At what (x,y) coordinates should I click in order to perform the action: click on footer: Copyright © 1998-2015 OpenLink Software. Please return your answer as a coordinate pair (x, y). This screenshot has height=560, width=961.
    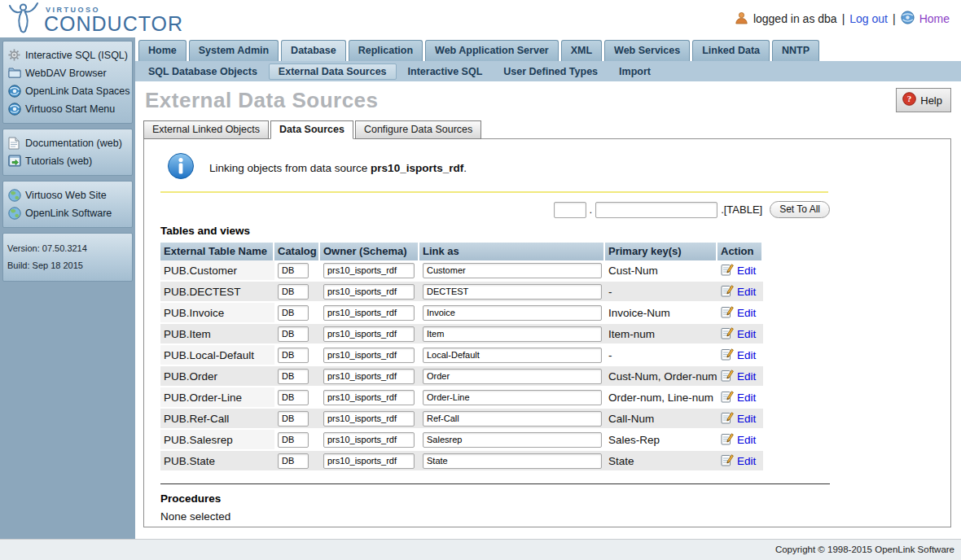
    Looking at the image, I should click on (480, 549).